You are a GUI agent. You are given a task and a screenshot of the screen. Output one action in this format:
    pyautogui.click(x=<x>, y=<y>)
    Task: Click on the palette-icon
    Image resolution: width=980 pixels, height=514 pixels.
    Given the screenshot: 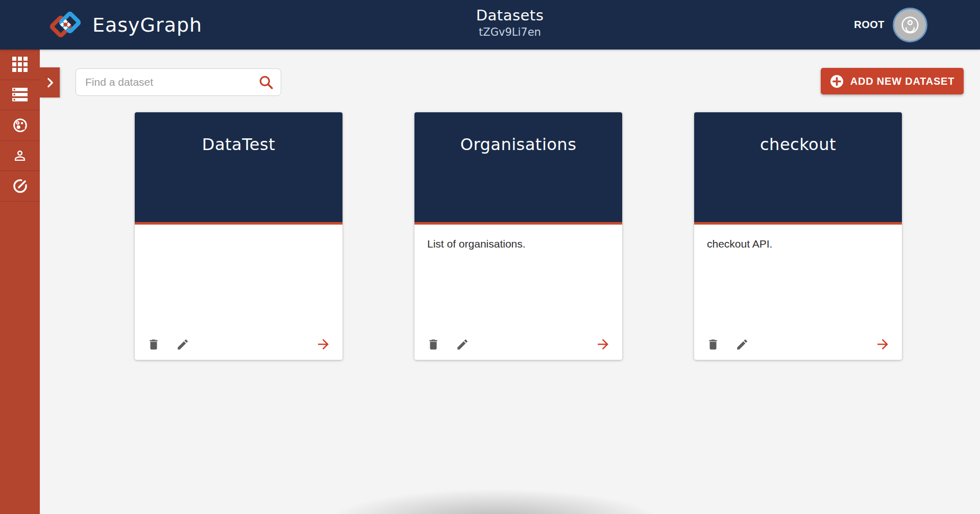 What is the action you would take?
    pyautogui.click(x=20, y=126)
    